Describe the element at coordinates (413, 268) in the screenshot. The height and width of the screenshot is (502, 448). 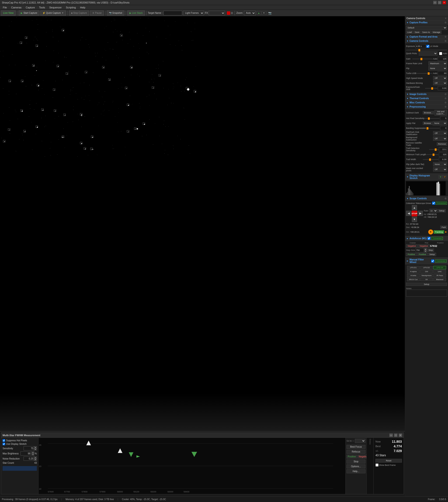
I see `filter-btn-lps-d1: LPS-D1` at that location.